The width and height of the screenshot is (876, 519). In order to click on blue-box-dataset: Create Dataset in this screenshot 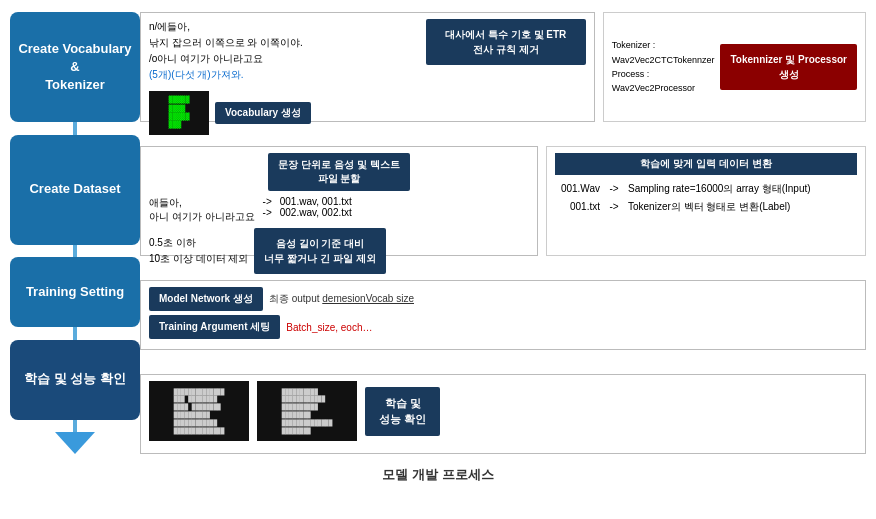, I will do `click(75, 190)`.